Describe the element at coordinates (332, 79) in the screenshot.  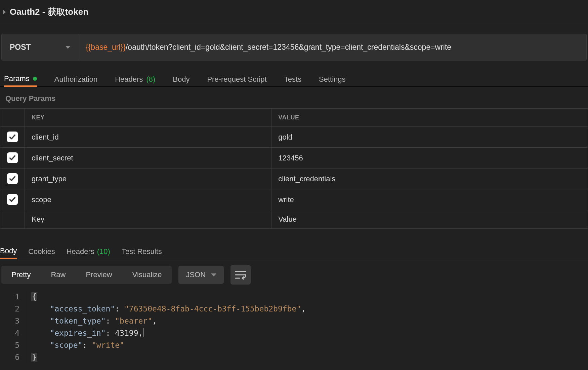
I see `tab-settings: Settings` at that location.